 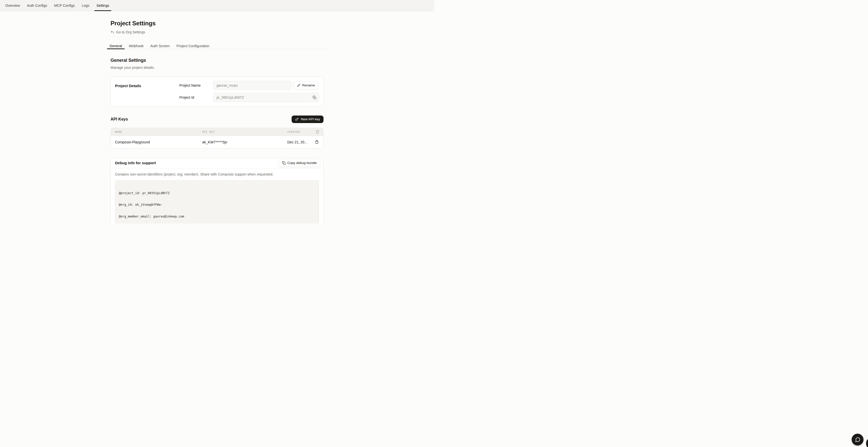 I want to click on tab-project-configuration: Project Configuration, so click(x=193, y=46).